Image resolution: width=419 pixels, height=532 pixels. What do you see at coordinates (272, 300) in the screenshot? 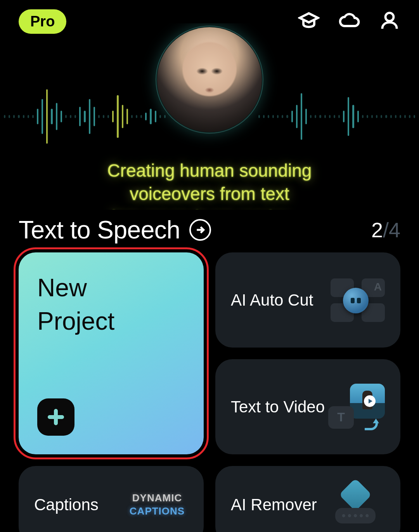
I see `ai-auto-cut-label: AI Auto Cut` at bounding box center [272, 300].